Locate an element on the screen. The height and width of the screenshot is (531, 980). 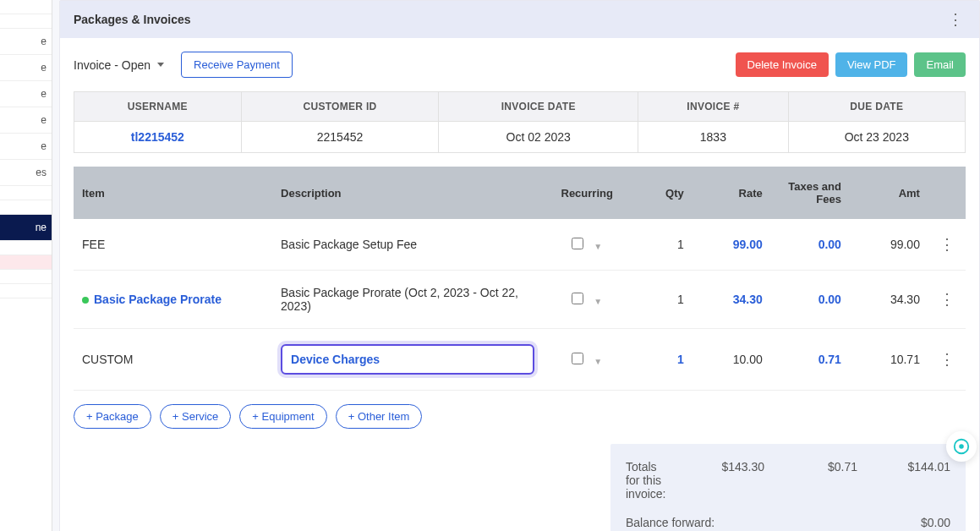
panel-title: Packages & Invoices is located at coordinates (132, 19).